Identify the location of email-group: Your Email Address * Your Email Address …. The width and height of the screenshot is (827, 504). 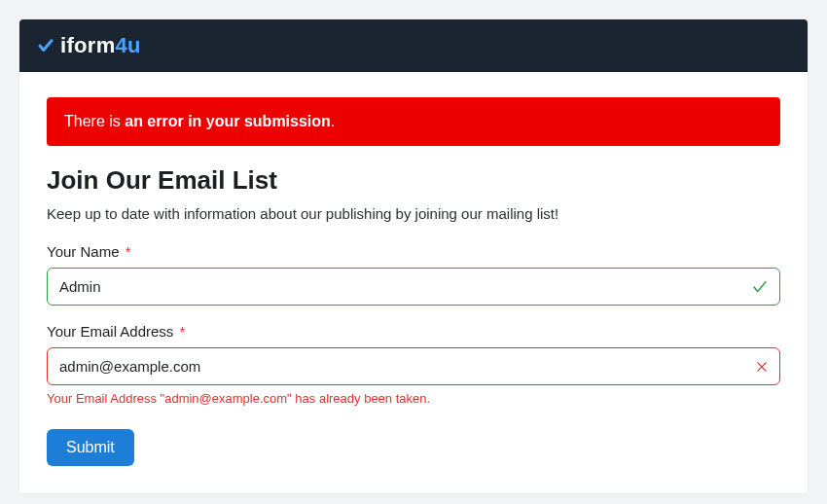
(414, 364).